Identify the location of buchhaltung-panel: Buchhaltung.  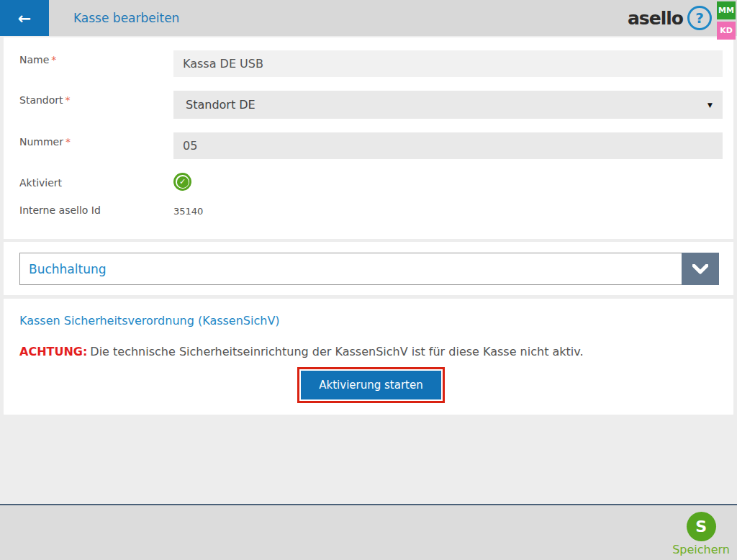
(368, 268).